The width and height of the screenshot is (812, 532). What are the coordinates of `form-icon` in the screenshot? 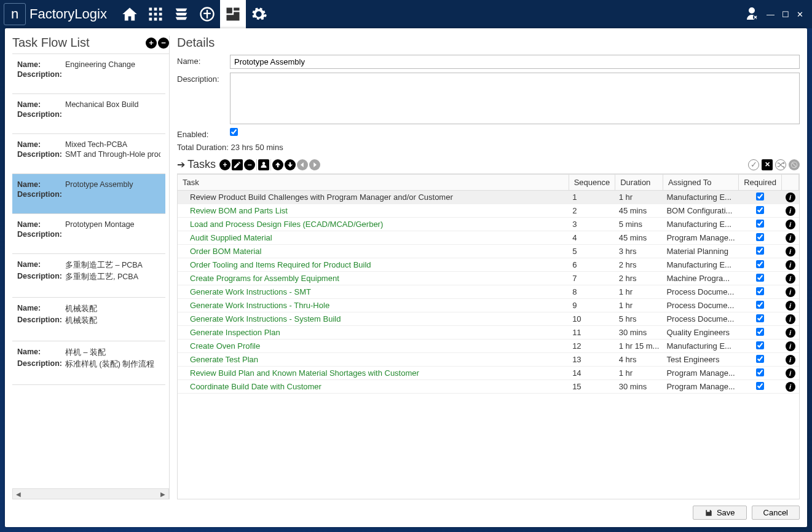 It's located at (233, 14).